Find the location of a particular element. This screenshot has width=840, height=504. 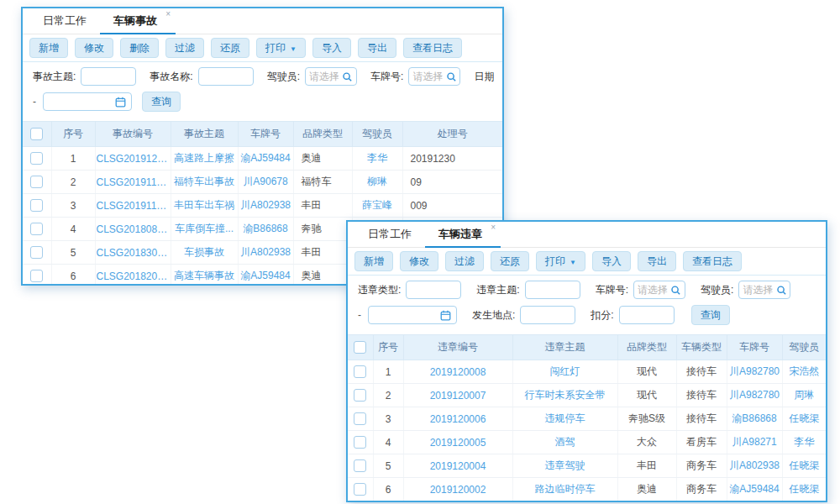

table-row: 32019120006违规停车奔驰S级接待车渝B86868任晓渠 is located at coordinates (586, 419).